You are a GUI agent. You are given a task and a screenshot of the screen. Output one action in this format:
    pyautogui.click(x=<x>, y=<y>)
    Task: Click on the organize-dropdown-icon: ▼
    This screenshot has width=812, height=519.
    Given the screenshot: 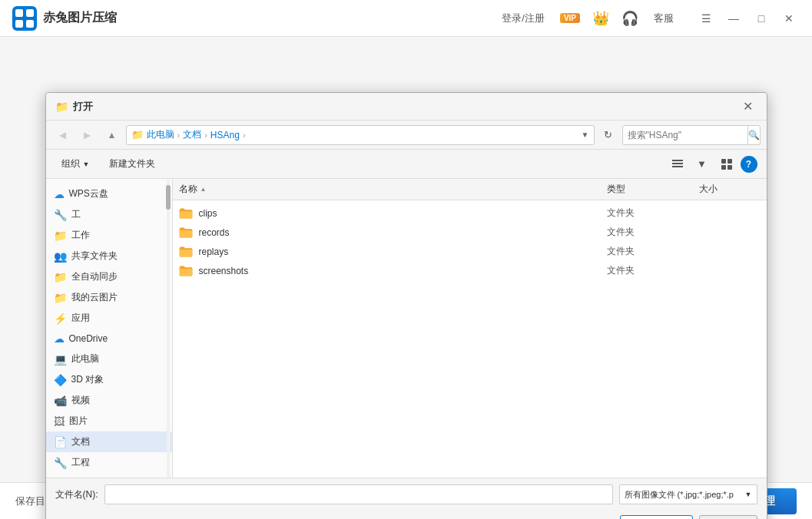 What is the action you would take?
    pyautogui.click(x=86, y=164)
    